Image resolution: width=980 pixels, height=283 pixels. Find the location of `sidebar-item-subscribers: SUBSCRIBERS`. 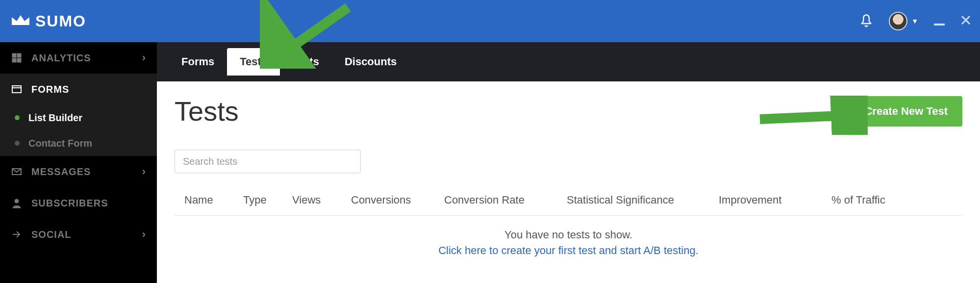

sidebar-item-subscribers: SUBSCRIBERS is located at coordinates (78, 203).